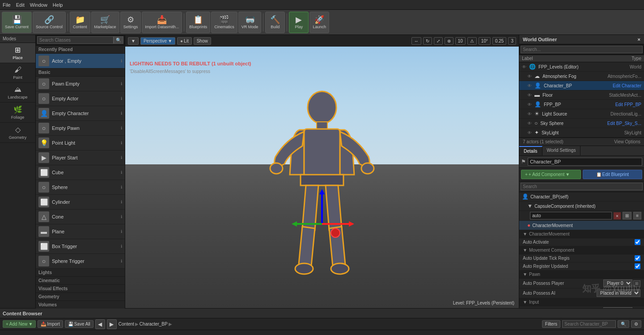 The image size is (644, 335). I want to click on place-item-player-start: ▶ Player Start ℹ, so click(80, 158).